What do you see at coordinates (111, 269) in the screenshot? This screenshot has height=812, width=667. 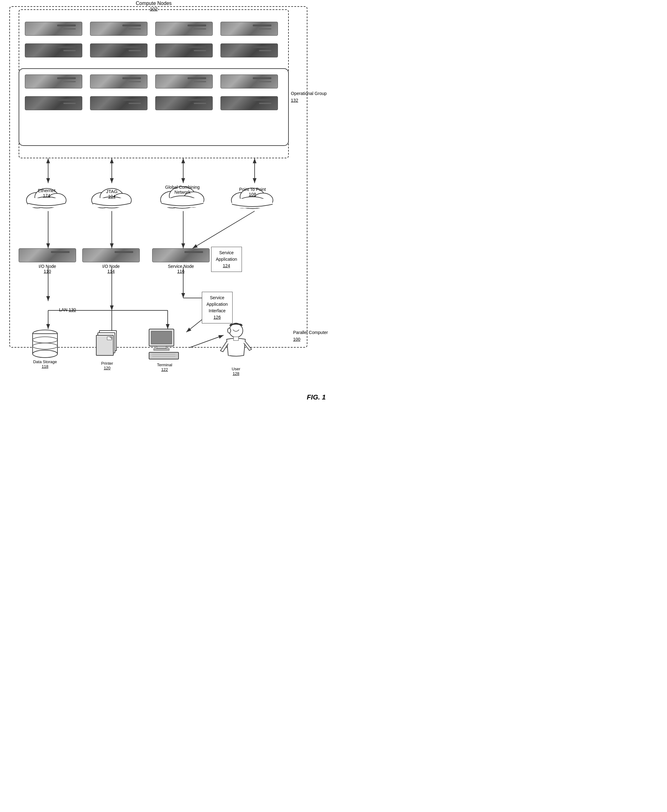 I see `io-node-114-label: I/O Node 114` at bounding box center [111, 269].